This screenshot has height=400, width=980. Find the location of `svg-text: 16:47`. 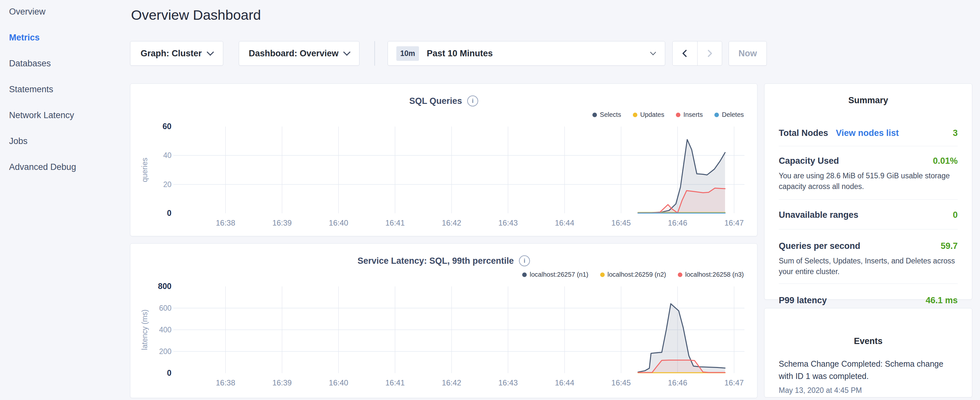

svg-text: 16:47 is located at coordinates (734, 383).